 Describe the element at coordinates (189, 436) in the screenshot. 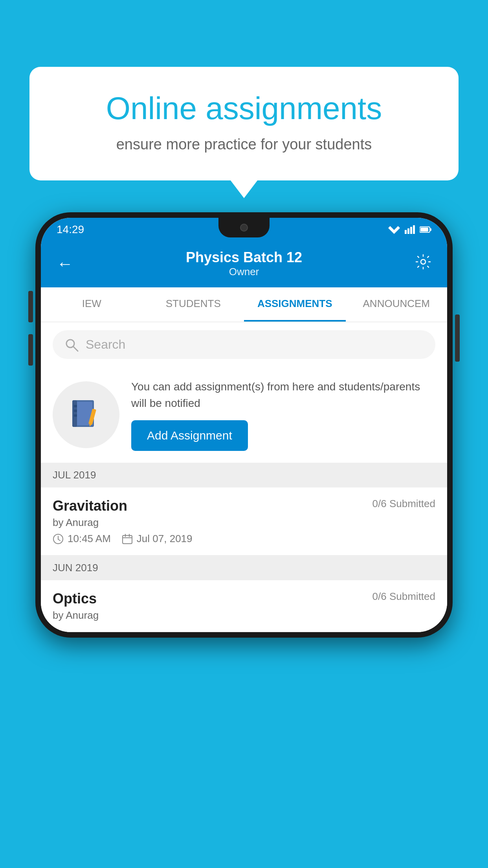

I see `add-assignment-button: Add Assignment` at that location.